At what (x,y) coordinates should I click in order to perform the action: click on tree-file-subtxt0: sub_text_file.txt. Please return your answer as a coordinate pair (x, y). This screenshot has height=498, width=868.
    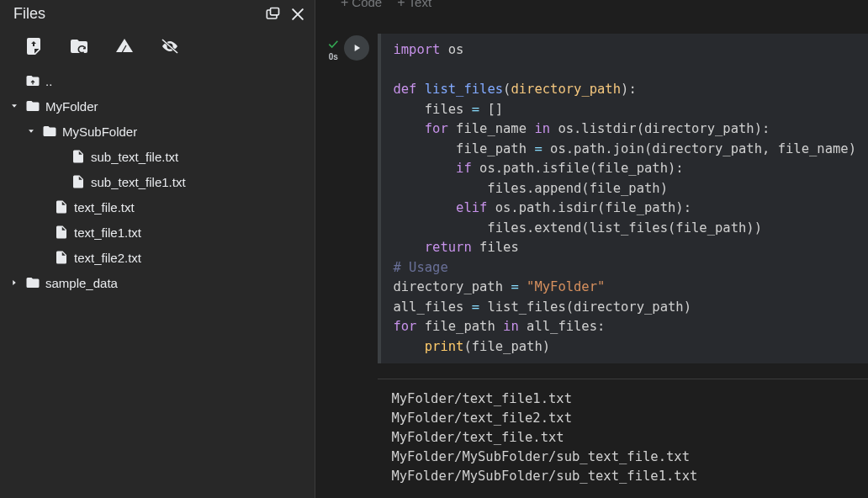
    Looking at the image, I should click on (156, 156).